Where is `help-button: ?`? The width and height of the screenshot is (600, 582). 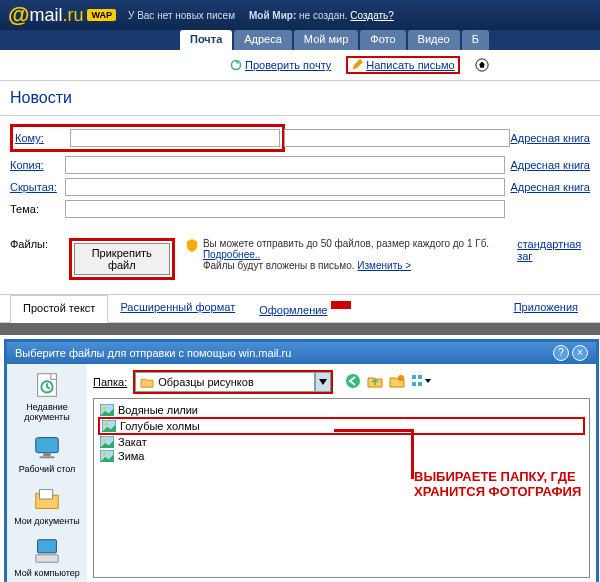 help-button: ? is located at coordinates (561, 353).